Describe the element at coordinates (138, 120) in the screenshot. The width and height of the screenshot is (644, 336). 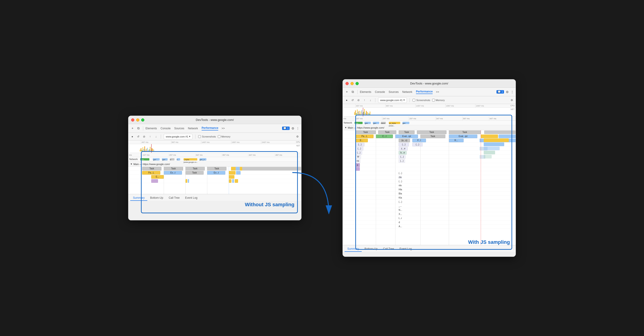
I see `left-minimize-button` at that location.